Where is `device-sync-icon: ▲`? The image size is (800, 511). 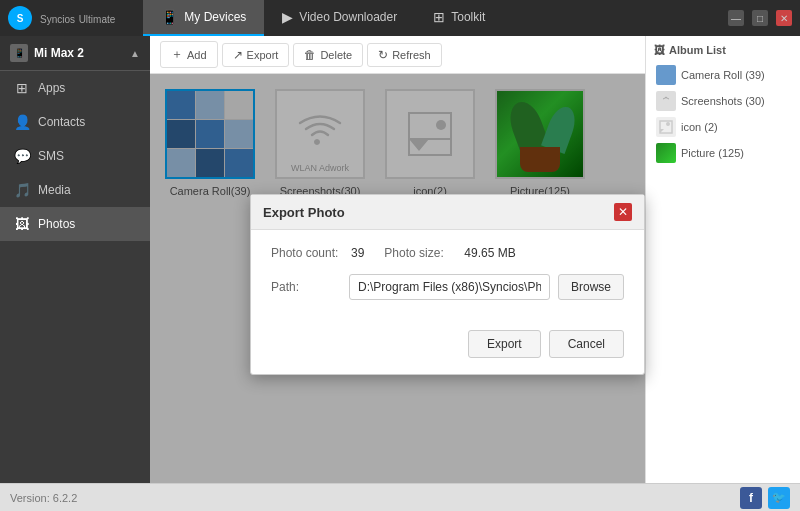
device-sync-icon: ▲ is located at coordinates (135, 54).